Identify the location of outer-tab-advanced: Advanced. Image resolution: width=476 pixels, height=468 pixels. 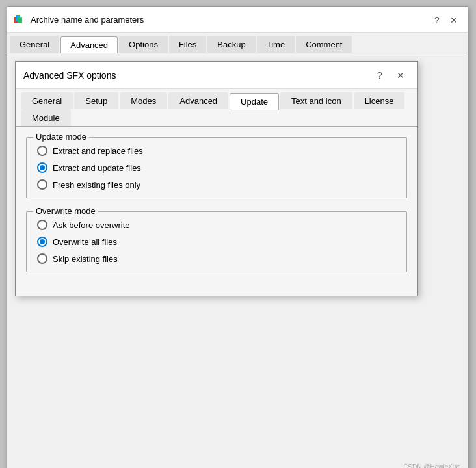
(89, 45).